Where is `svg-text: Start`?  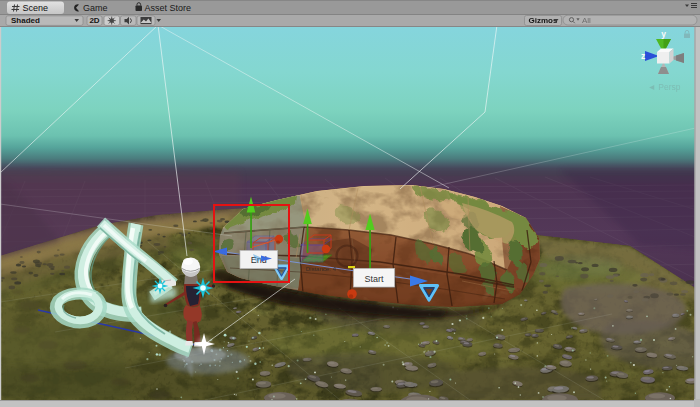 svg-text: Start is located at coordinates (374, 279).